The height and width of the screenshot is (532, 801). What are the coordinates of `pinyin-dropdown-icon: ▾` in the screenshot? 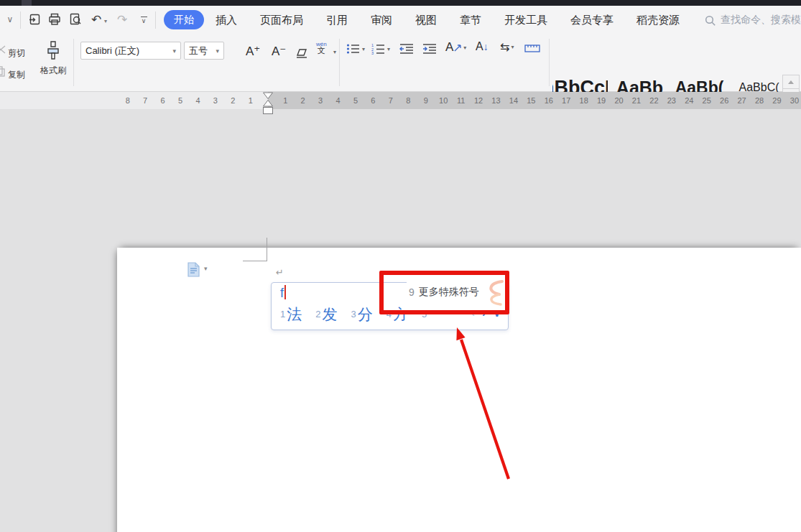 It's located at (335, 52).